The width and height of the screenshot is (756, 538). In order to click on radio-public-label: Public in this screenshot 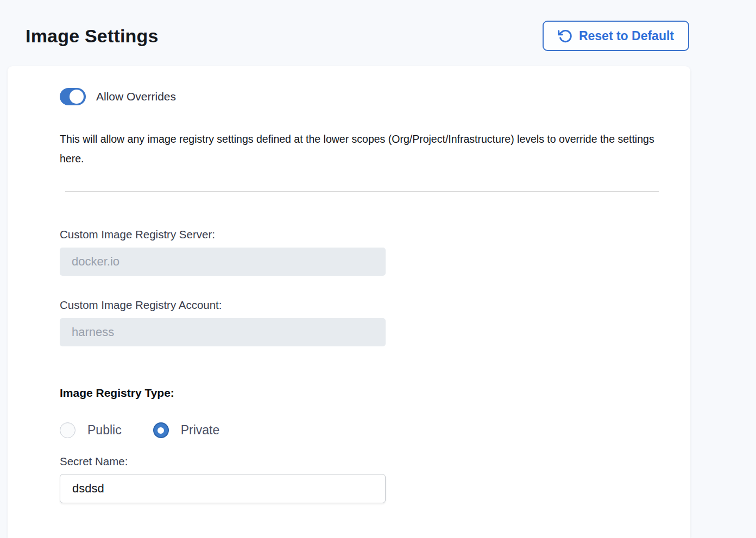, I will do `click(104, 430)`.